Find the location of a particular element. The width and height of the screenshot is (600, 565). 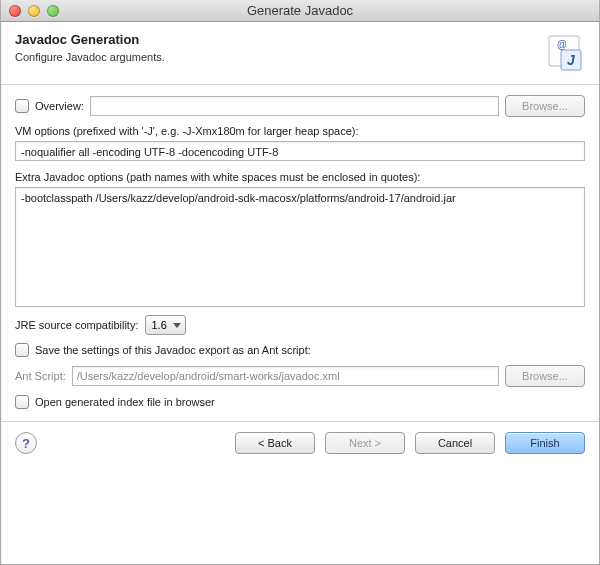

overview-label: Overview: is located at coordinates (60, 106).